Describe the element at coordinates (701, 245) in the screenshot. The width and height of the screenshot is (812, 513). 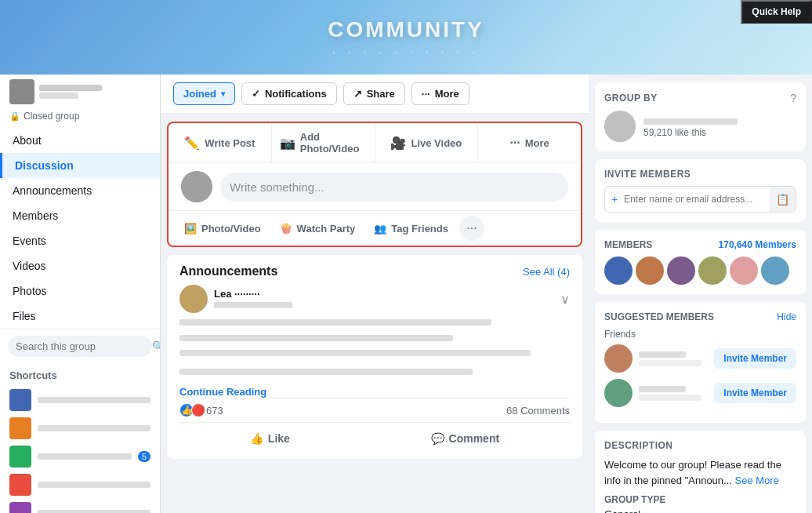
I see `members-header: MEMBERS 170,640 Members` at that location.